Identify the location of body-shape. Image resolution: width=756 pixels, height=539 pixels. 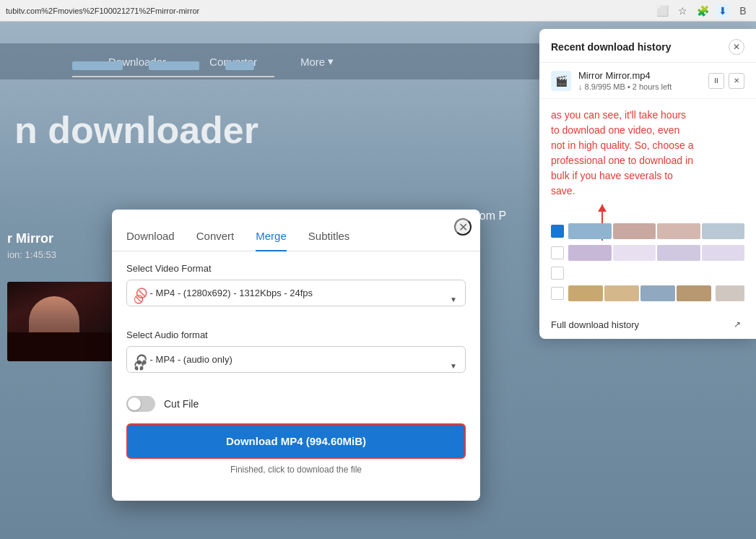
(61, 347).